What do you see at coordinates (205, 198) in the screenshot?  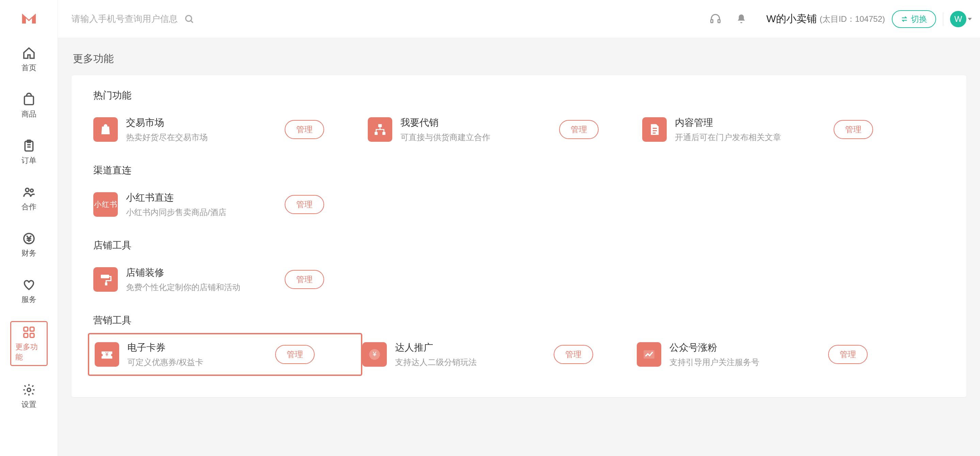 I see `feature-title: 小红书直连` at bounding box center [205, 198].